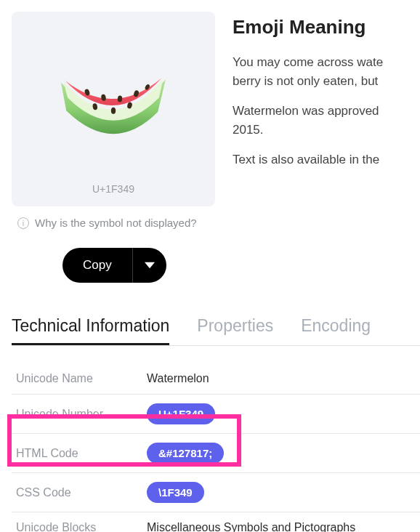  What do you see at coordinates (216, 454) in the screenshot?
I see `table-row: HTML Code &#127817;` at bounding box center [216, 454].